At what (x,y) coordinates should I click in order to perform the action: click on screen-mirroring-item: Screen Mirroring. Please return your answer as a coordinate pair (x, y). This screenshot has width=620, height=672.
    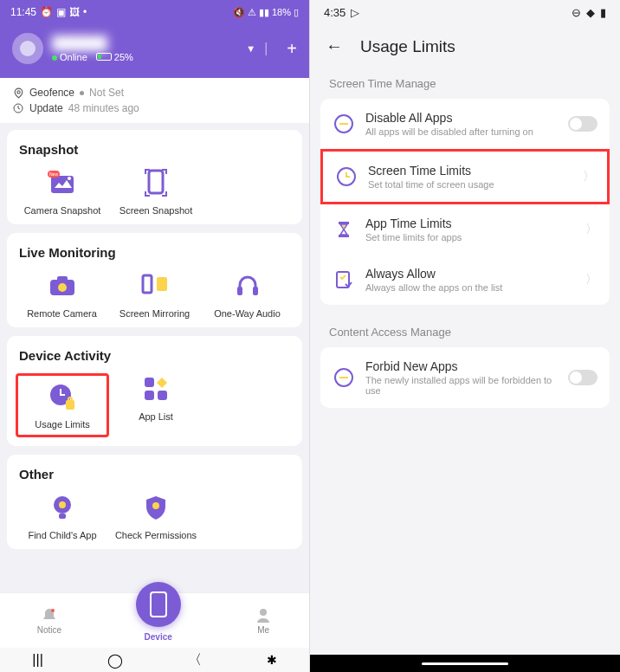
    Looking at the image, I should click on (154, 294).